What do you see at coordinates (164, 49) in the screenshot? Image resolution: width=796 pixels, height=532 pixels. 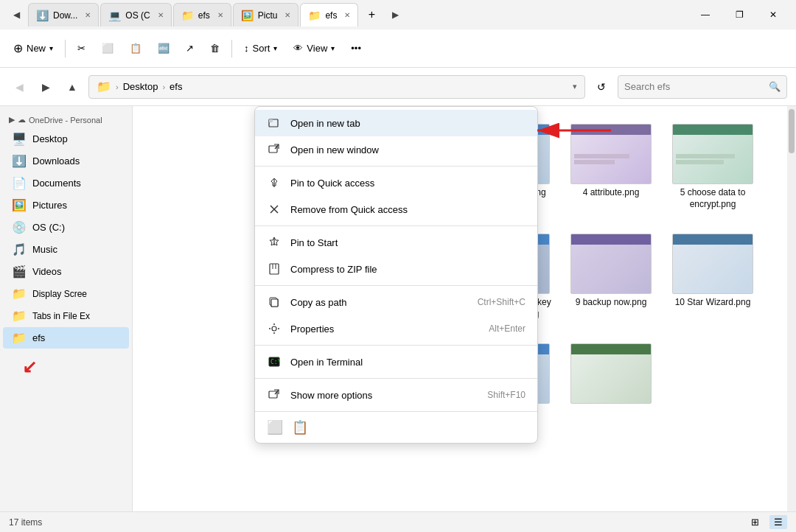 I see `rename-button: 🔤` at bounding box center [164, 49].